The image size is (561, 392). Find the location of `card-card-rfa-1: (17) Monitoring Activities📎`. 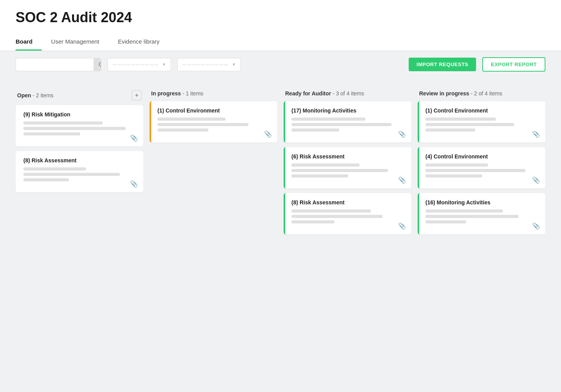

card-card-rfa-1: (17) Monitoring Activities📎 is located at coordinates (348, 122).